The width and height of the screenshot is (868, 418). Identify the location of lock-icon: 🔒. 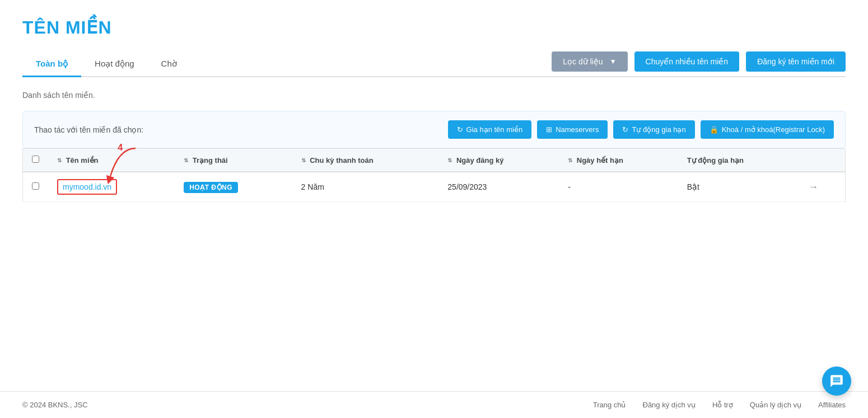
(714, 130).